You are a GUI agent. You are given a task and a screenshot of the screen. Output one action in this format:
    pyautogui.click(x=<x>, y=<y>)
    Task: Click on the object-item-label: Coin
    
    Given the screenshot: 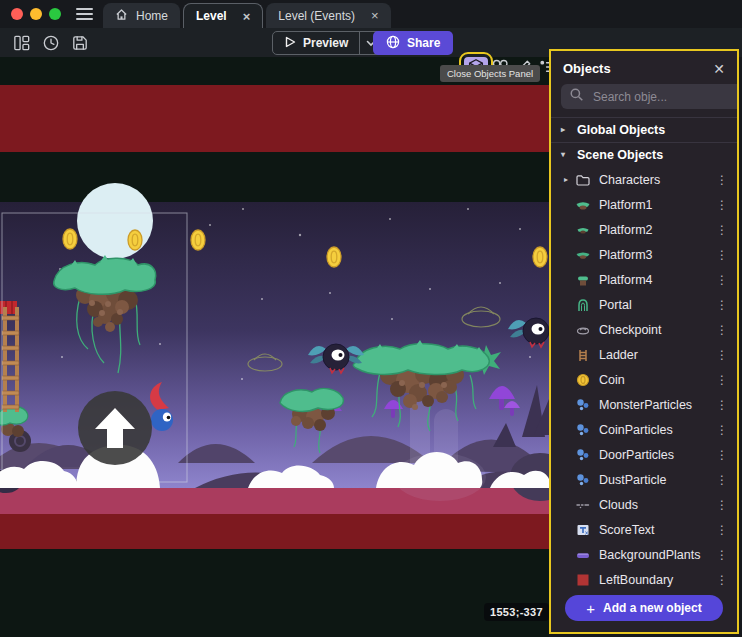 What is the action you would take?
    pyautogui.click(x=658, y=380)
    